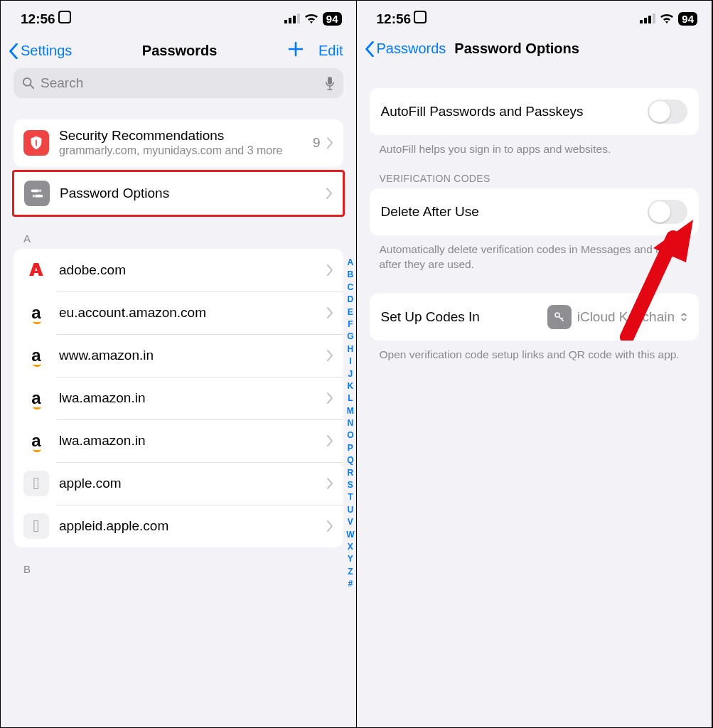 This screenshot has width=713, height=728. Describe the element at coordinates (46, 51) in the screenshot. I see `back-label: Settings` at that location.